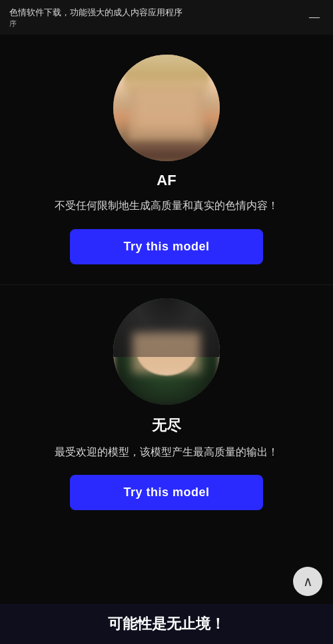 The image size is (333, 644). I want to click on model-2-name: 无尽, so click(166, 426).